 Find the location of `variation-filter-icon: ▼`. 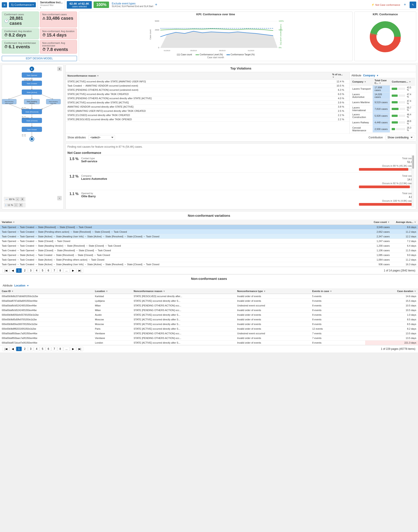

variation-filter-icon: ▼ is located at coordinates (14, 222).